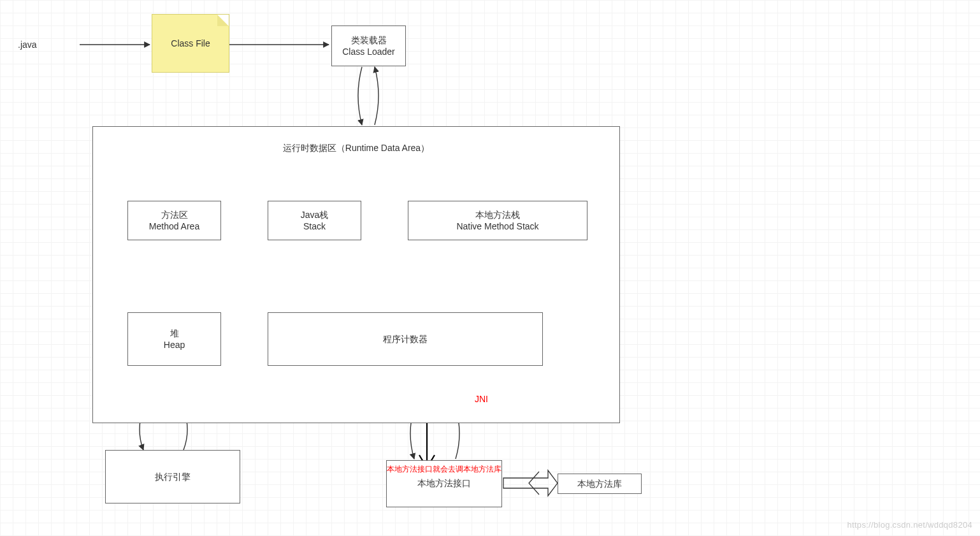 Image resolution: width=980 pixels, height=536 pixels. What do you see at coordinates (315, 226) in the screenshot?
I see `java-stack-label-en: Stack` at bounding box center [315, 226].